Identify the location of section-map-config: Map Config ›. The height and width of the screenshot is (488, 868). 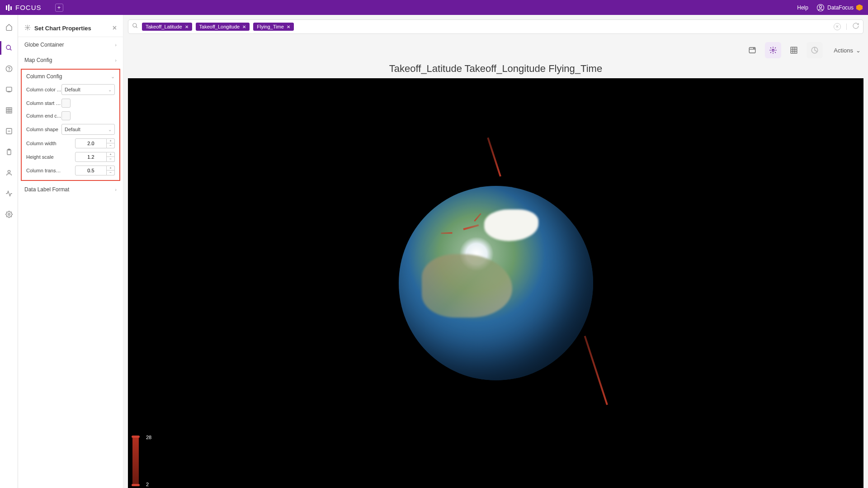
(71, 60).